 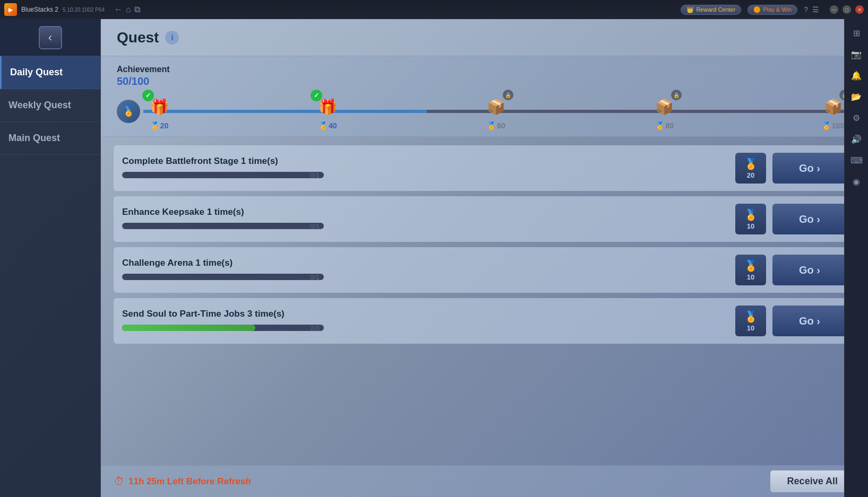 What do you see at coordinates (751, 215) in the screenshot?
I see `reward-medal-1: 🏅` at bounding box center [751, 215].